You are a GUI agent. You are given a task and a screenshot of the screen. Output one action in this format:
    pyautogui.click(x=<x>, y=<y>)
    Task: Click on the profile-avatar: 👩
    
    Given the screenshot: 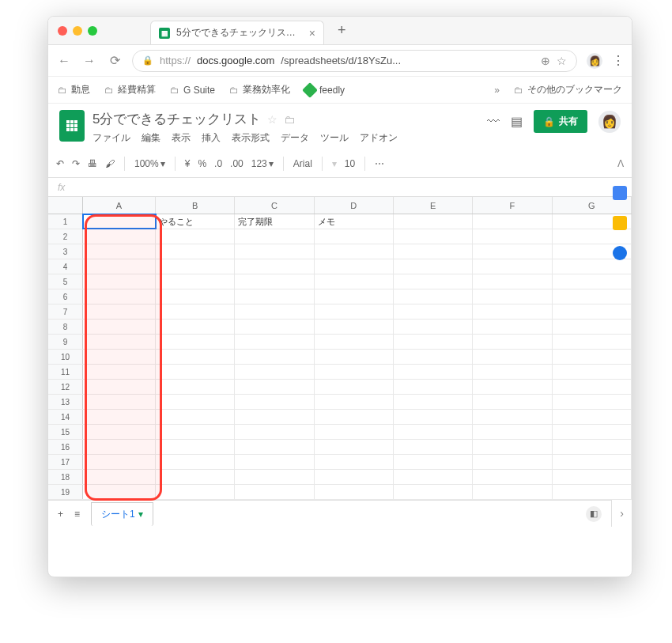 What is the action you would take?
    pyautogui.click(x=595, y=61)
    